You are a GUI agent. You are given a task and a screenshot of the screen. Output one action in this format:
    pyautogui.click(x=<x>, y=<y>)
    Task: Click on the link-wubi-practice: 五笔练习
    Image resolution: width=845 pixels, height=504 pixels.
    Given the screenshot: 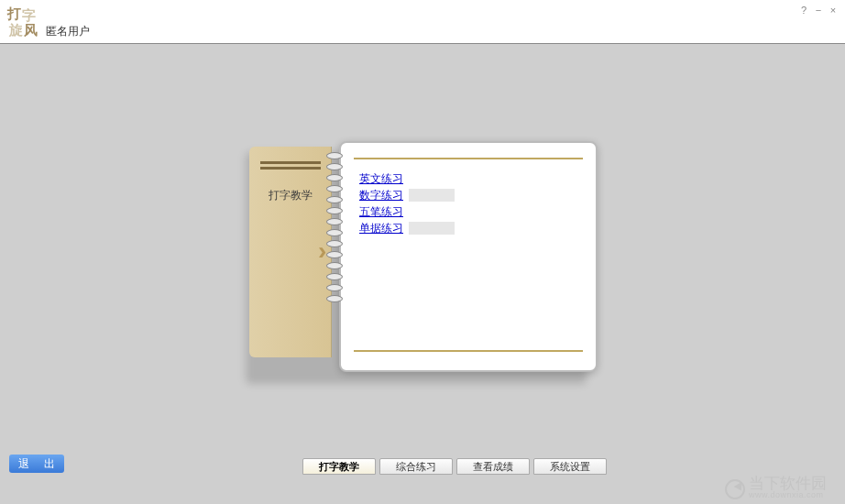 What is the action you would take?
    pyautogui.click(x=381, y=213)
    